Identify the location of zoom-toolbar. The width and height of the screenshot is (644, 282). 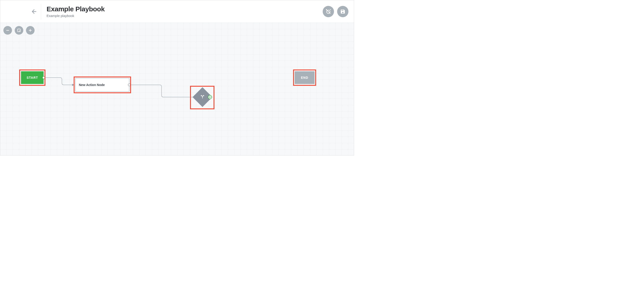
(19, 30).